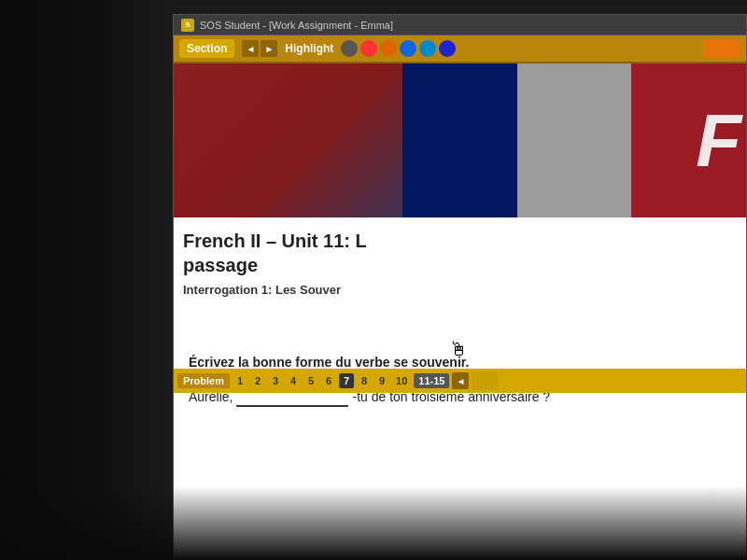 This screenshot has width=747, height=560. What do you see at coordinates (485, 381) in the screenshot?
I see `problem-next-btn` at bounding box center [485, 381].